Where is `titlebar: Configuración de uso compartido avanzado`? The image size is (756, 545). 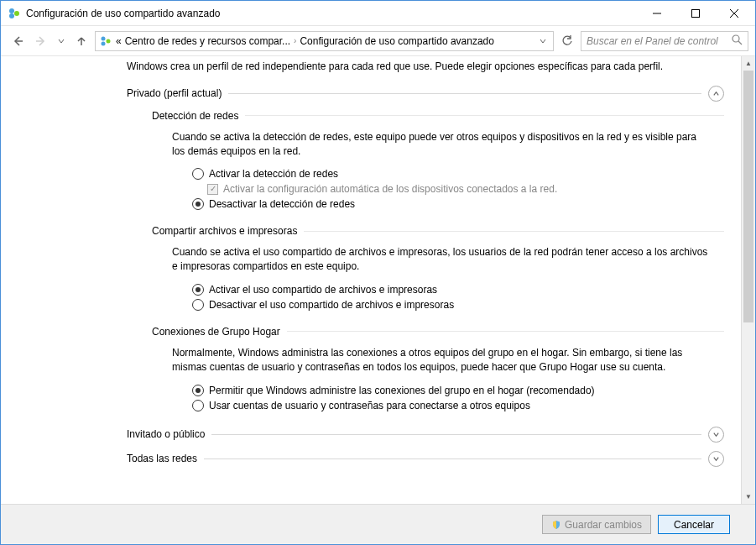
titlebar: Configuración de uso compartido avanzado is located at coordinates (378, 13).